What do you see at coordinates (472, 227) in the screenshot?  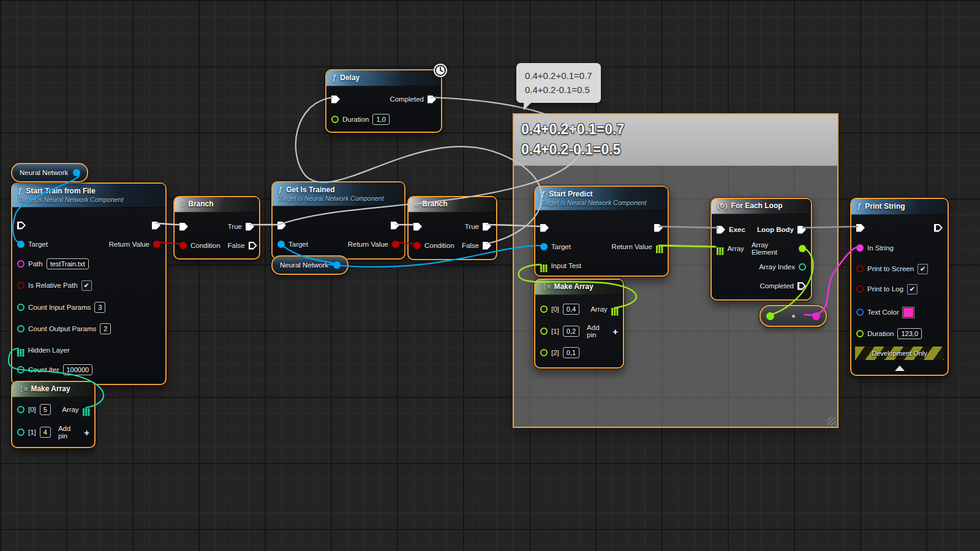 I see `pin-label-true: True` at bounding box center [472, 227].